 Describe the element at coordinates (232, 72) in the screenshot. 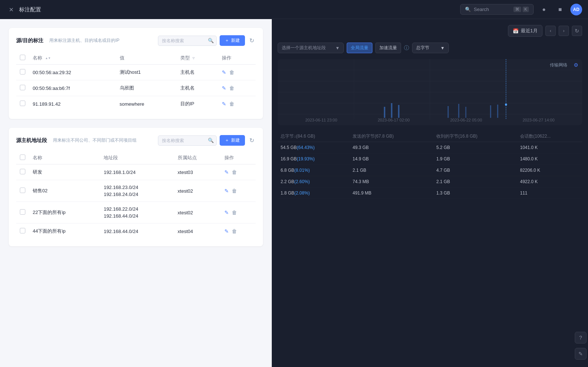

I see `delete-icon-1-0: 🗑` at that location.